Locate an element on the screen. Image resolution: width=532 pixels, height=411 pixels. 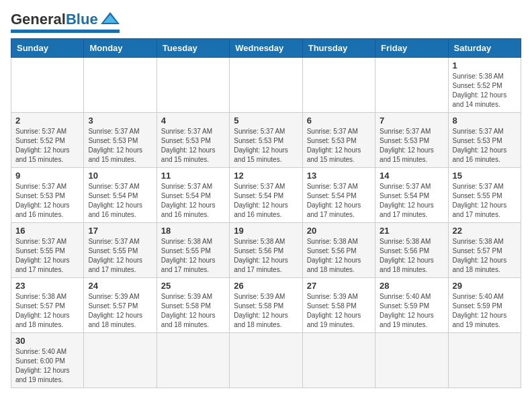
day-number: 5 is located at coordinates (266, 121).